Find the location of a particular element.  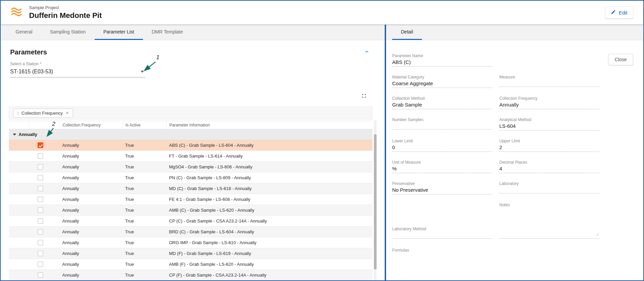

tab-sampling-station: Sampling Station is located at coordinates (68, 32).